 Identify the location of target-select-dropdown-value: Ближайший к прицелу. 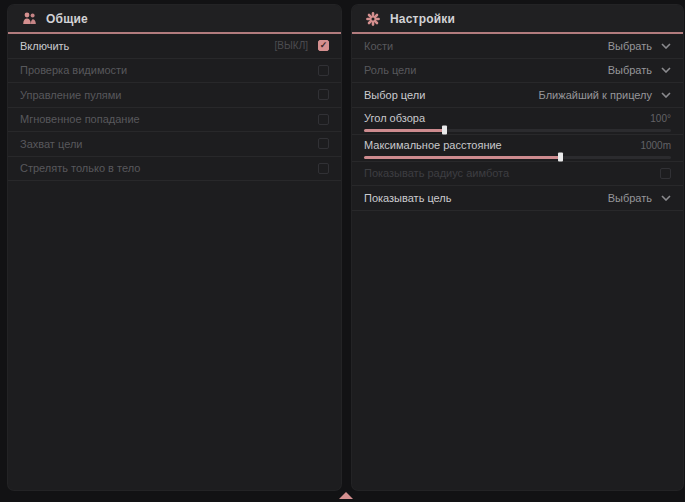
(596, 95).